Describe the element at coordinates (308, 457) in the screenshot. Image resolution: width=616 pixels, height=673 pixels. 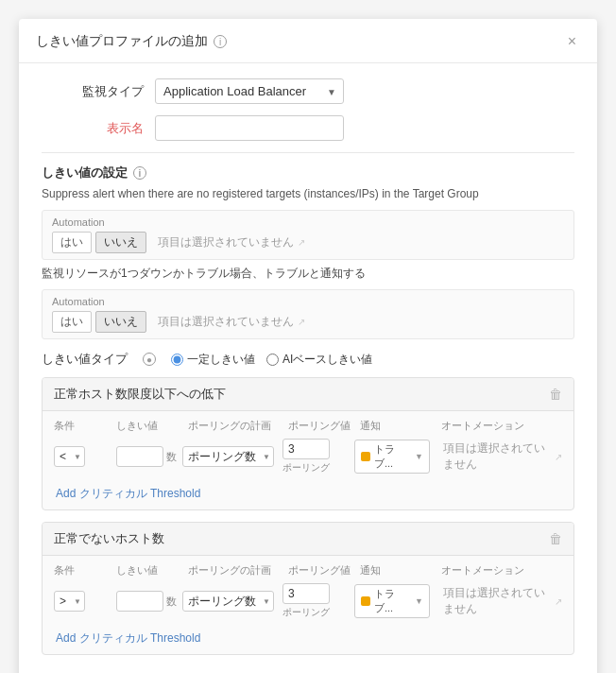
I see `threshold-row-0: < 数 ポーリング数` at that location.